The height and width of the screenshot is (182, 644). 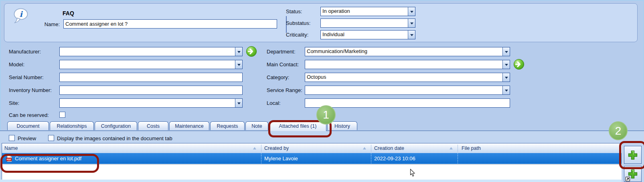 I want to click on manufacturer-go-button, so click(x=251, y=51).